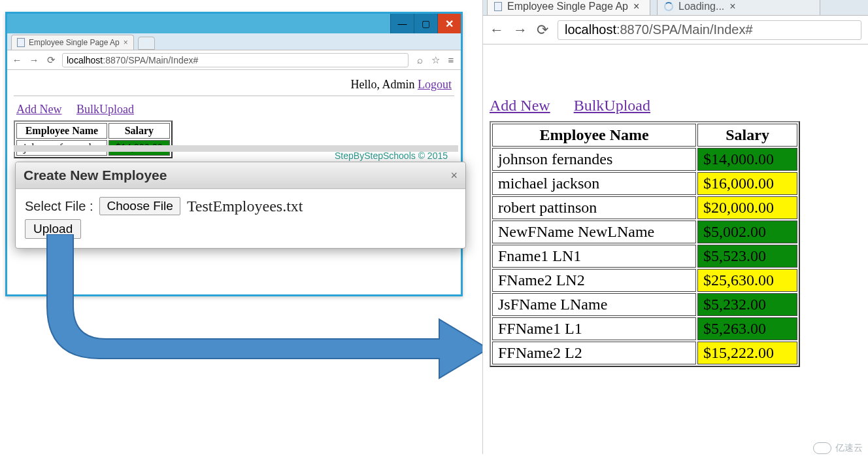 This screenshot has height=458, width=868. Describe the element at coordinates (748, 280) in the screenshot. I see `cell-salary: $25,630.00` at that location.